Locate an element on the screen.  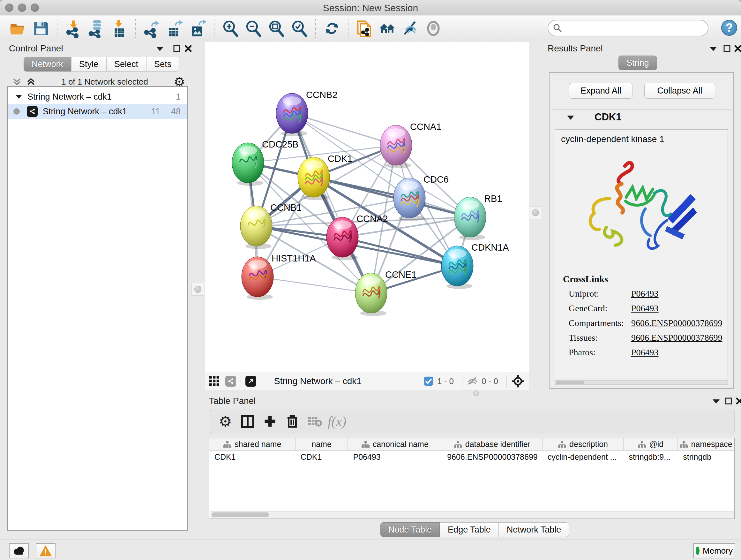
import-network-from-database-button is located at coordinates (96, 28).